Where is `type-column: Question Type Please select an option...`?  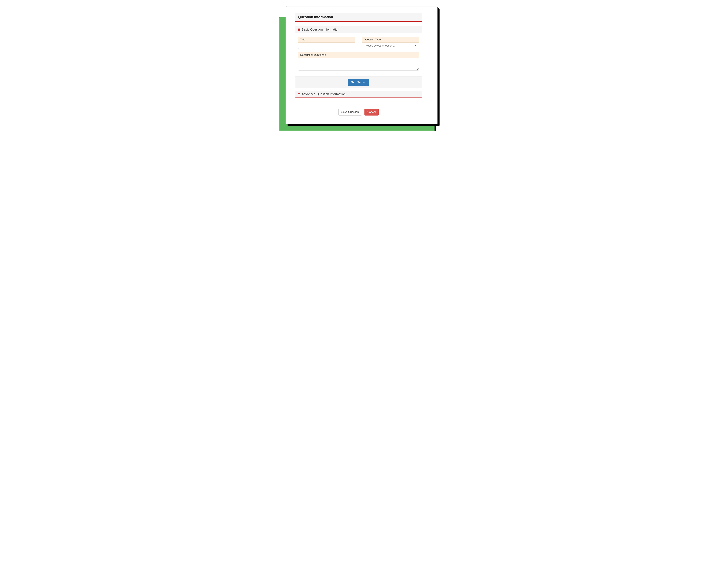
type-column: Question Type Please select an option... is located at coordinates (390, 43).